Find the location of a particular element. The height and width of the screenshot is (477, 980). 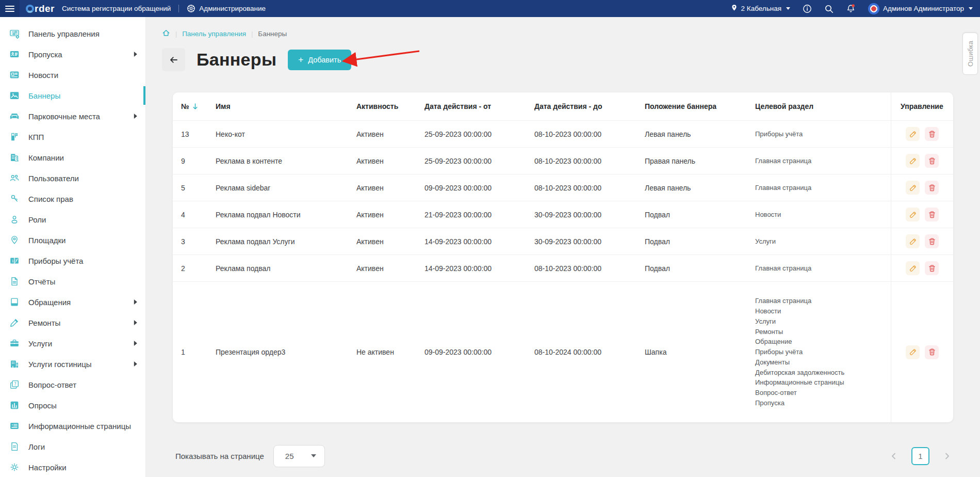

sidebar-item-gear: Настройки is located at coordinates (73, 467).